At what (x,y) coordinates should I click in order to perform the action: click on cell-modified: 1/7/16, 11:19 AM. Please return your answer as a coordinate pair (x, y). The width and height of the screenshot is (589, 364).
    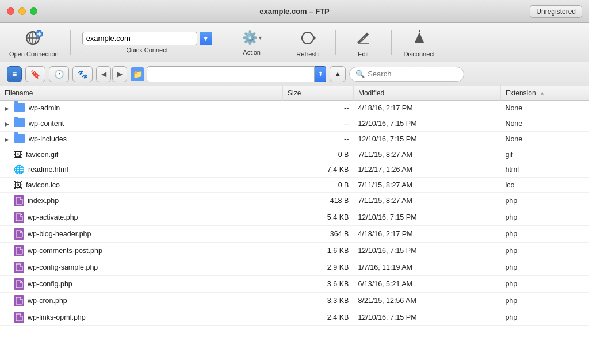
    Looking at the image, I should click on (427, 268).